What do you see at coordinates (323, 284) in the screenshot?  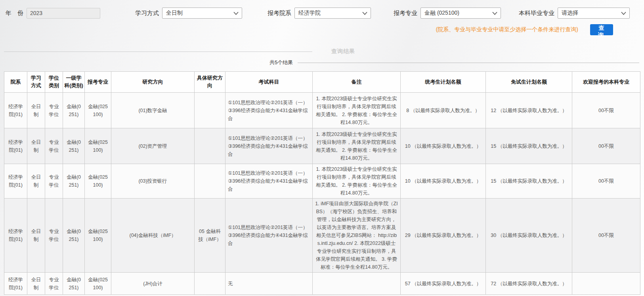 I see `table-row: 经济学院(01)全日制专业学位金融(0251)金融(025100)(JH)合计无…` at bounding box center [323, 284].